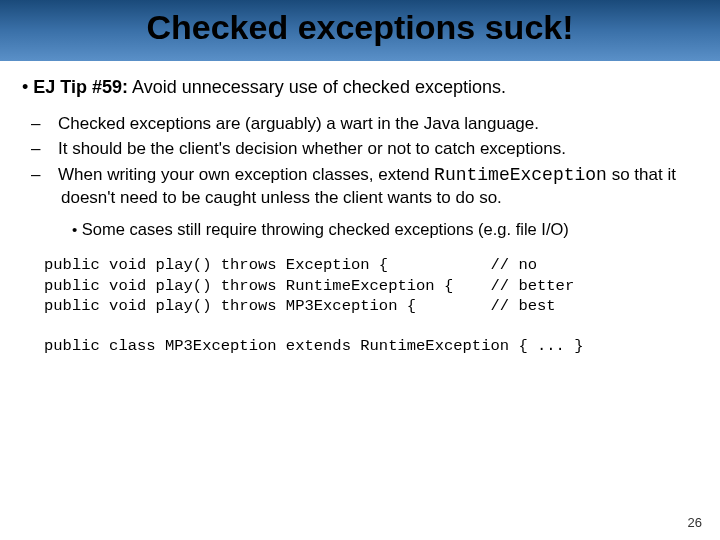 The image size is (720, 540). I want to click on tip-text: Avoid unnecessary use of checked excepti…, so click(317, 87).